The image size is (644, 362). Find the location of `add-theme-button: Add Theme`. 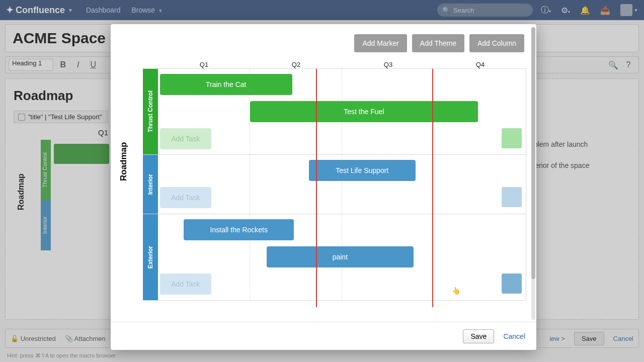

add-theme-button: Add Theme is located at coordinates (438, 43).